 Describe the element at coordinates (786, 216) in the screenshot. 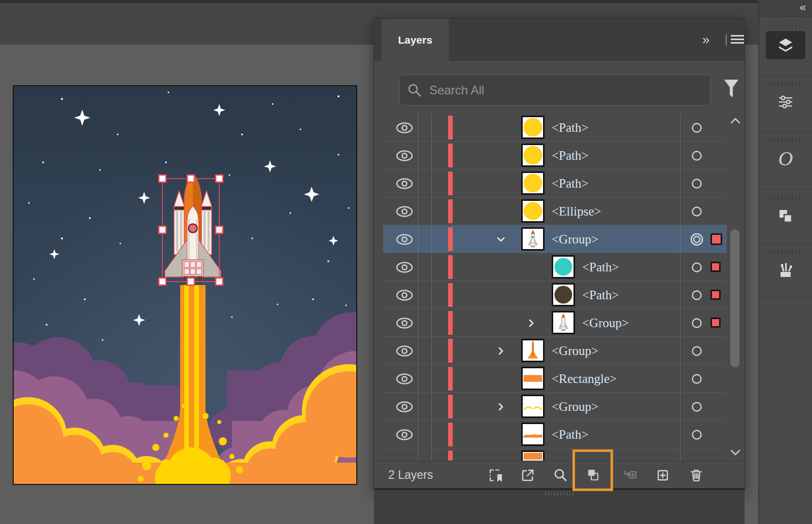

I see `artboards-squares-icon` at that location.